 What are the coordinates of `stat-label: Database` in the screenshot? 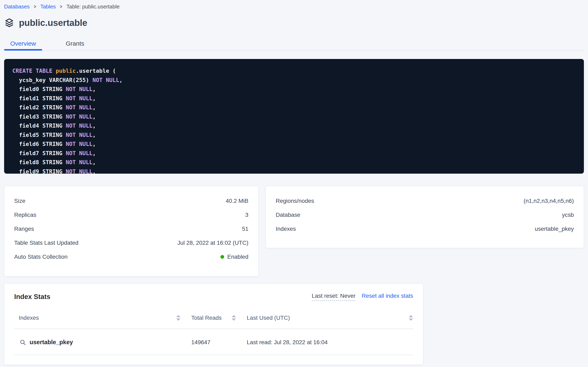 It's located at (288, 215).